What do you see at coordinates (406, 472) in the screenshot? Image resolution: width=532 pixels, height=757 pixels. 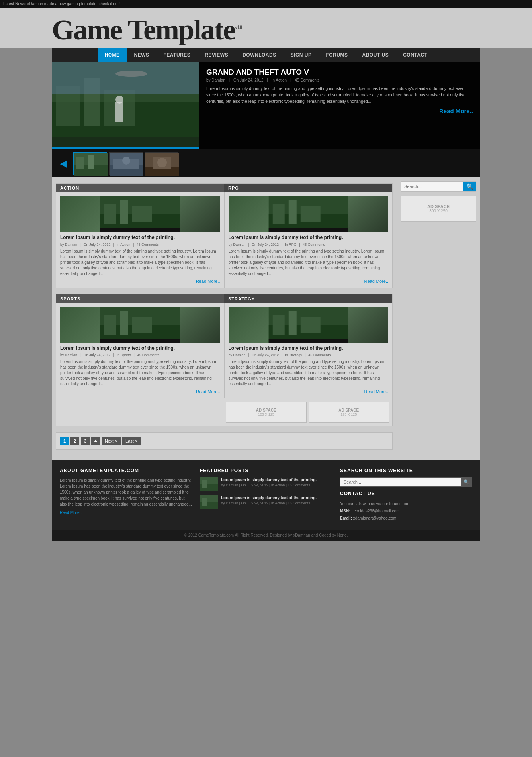 I see `footer-search-title: SEARCH ON THIS WEBSITE` at bounding box center [406, 472].